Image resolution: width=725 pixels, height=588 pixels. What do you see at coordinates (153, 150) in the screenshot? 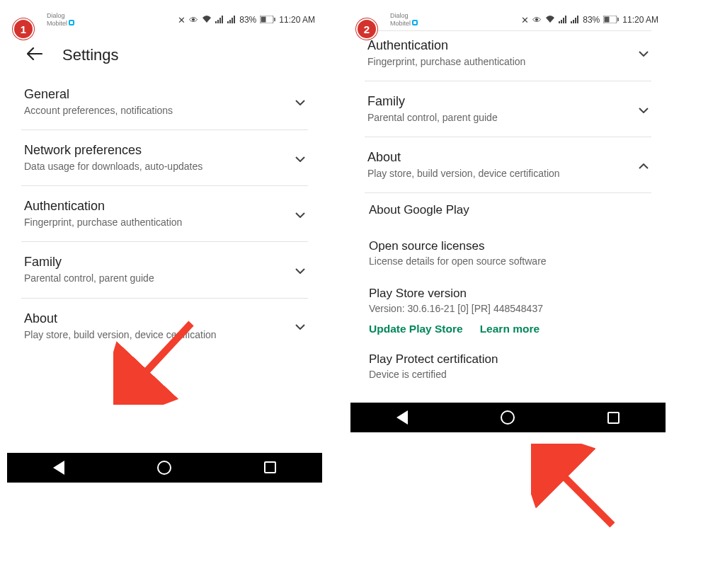
I see `row-title: Network preferences` at bounding box center [153, 150].